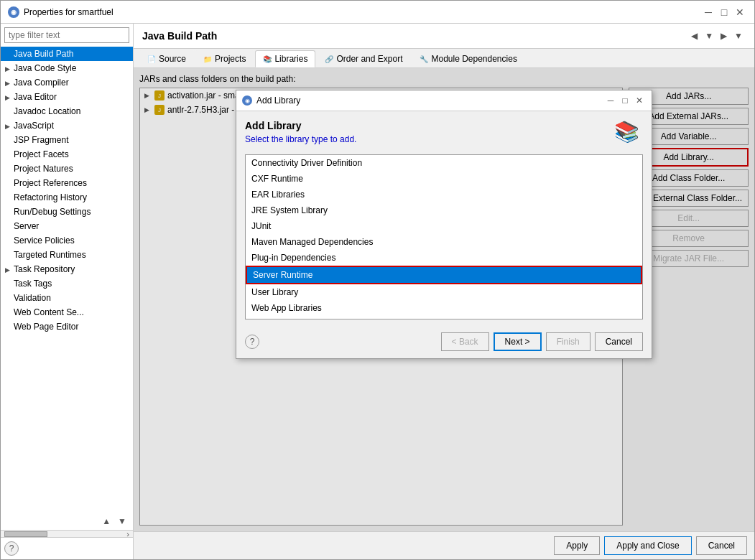  I want to click on tab-label-source: Source, so click(172, 59).